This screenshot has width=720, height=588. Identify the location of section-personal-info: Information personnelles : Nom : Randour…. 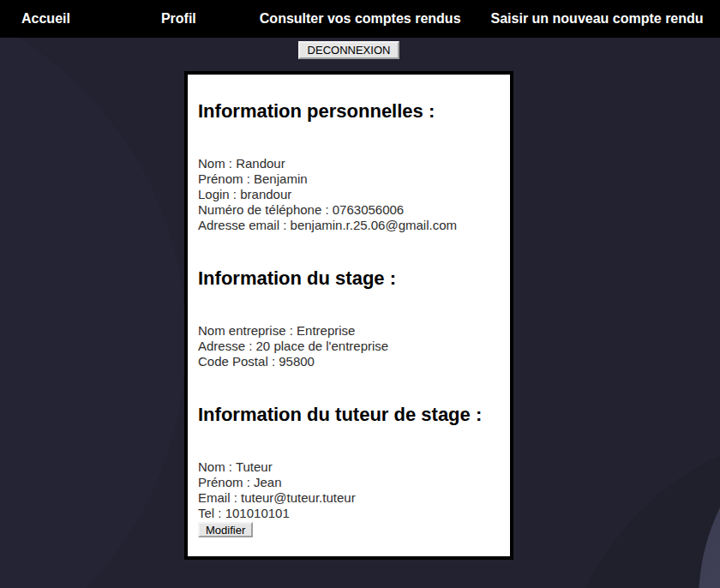
(349, 166).